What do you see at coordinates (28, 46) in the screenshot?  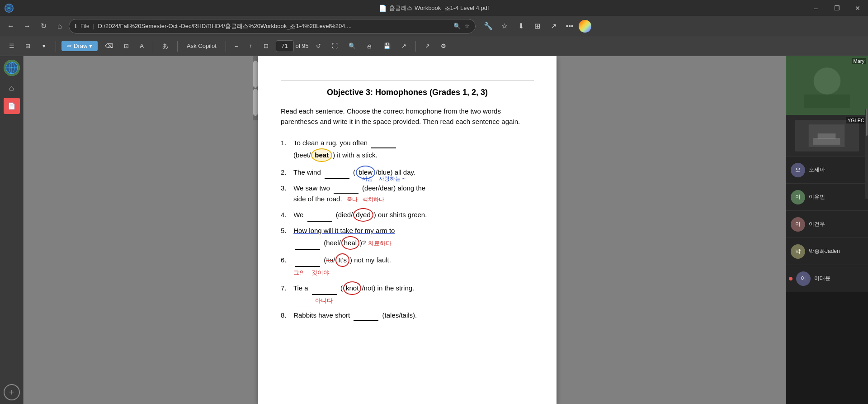 I see `thumbnails-button: ⊟` at bounding box center [28, 46].